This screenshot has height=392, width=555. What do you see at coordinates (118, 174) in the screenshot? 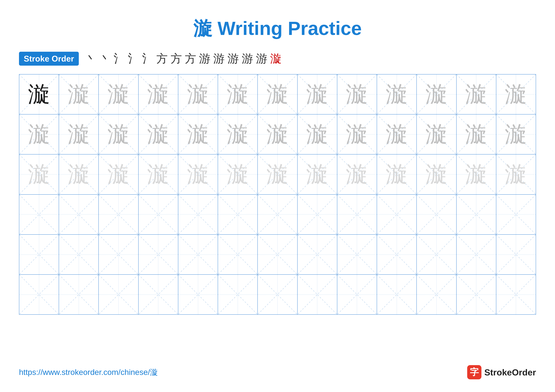
I see `grid-cell-2-2: 漩` at bounding box center [118, 174].